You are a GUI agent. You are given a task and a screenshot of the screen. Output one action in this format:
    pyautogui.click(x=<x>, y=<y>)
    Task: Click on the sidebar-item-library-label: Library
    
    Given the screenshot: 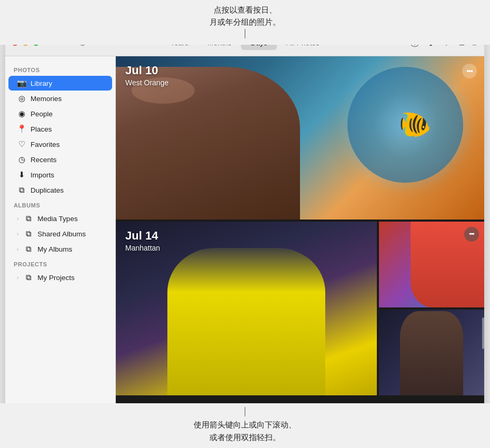 What is the action you would take?
    pyautogui.click(x=41, y=83)
    